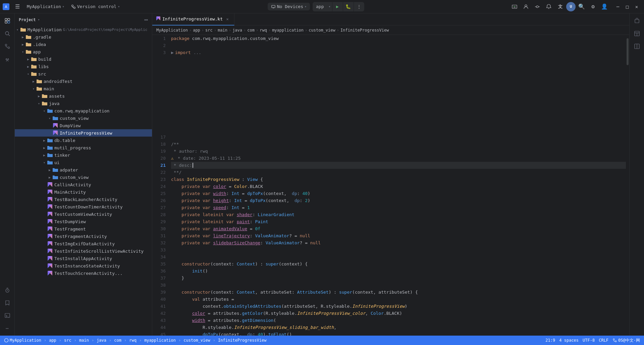 The image size is (644, 345). I want to click on close-button: ✕, so click(637, 7).